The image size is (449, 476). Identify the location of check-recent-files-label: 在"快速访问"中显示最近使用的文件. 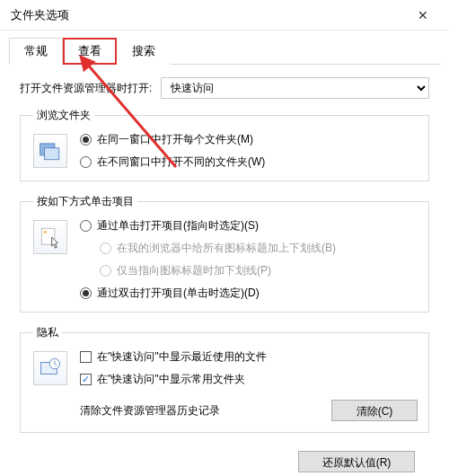
(181, 357).